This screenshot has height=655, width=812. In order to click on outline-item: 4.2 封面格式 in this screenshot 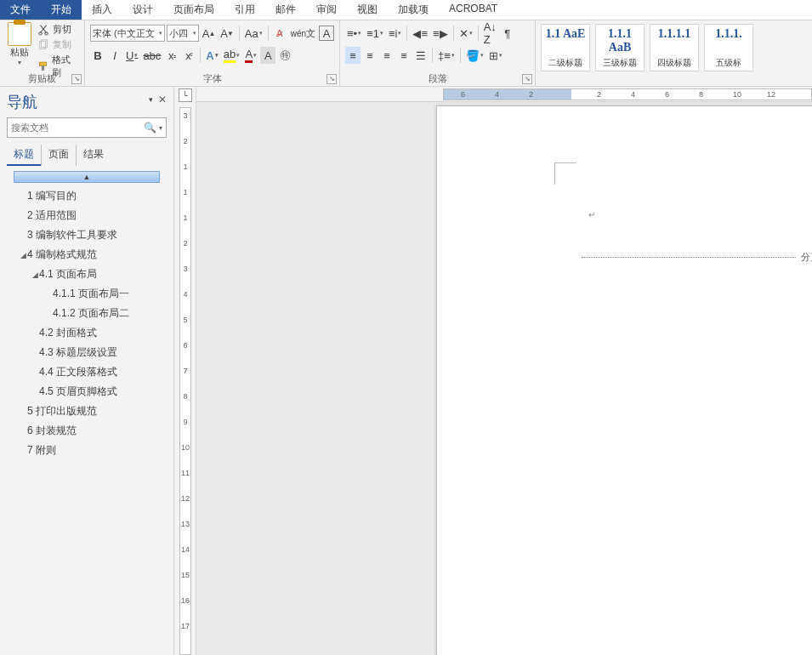, I will do `click(87, 333)`.